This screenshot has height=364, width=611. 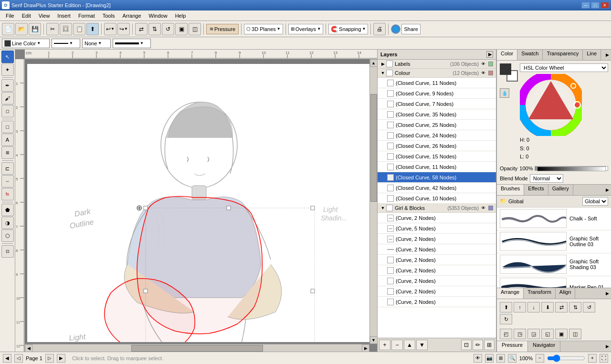 What do you see at coordinates (50, 358) in the screenshot?
I see `next-page-button: ▷` at bounding box center [50, 358].